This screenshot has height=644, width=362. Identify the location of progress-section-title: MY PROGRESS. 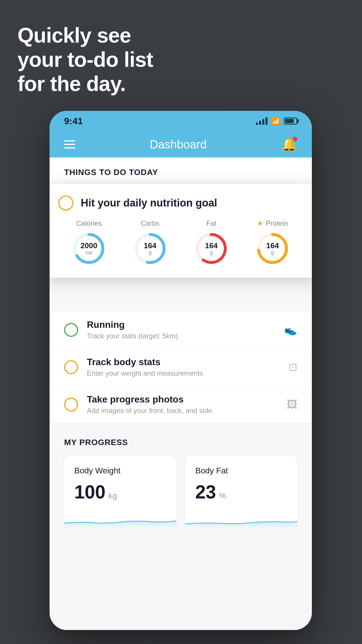
(181, 442).